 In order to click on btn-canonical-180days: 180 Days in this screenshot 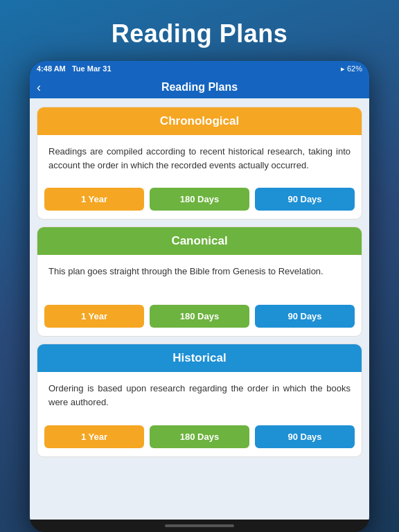, I will do `click(200, 316)`.